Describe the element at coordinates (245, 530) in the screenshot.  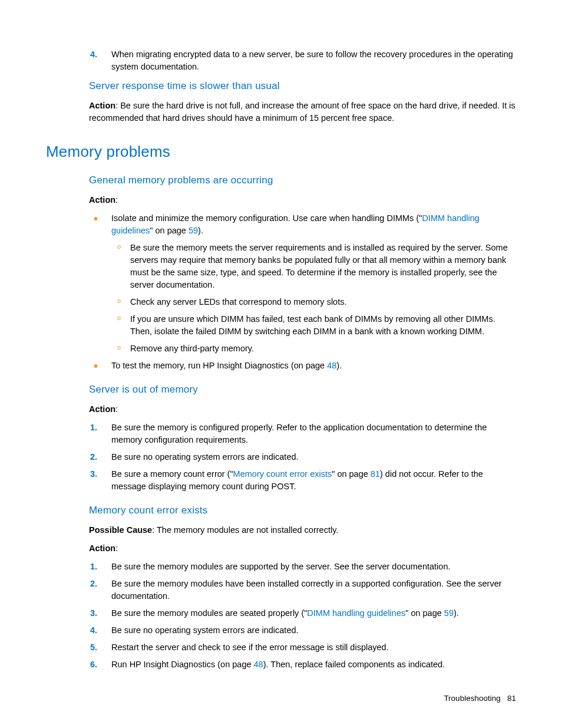
I see `cause-text: : The memory modules are not installed c…` at that location.